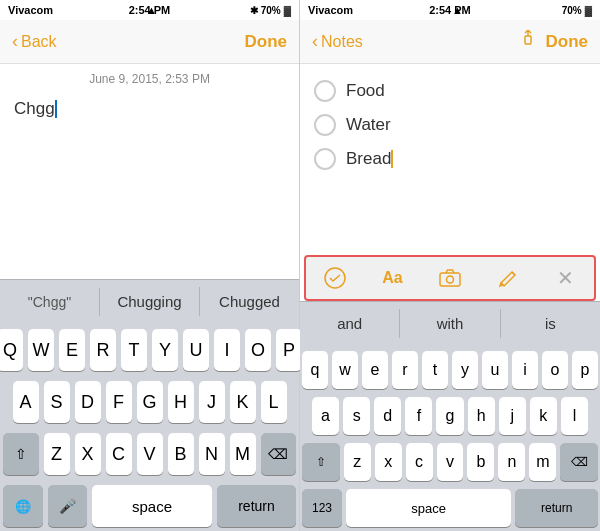 Image resolution: width=600 pixels, height=531 pixels. What do you see at coordinates (555, 370) in the screenshot?
I see `key-o-r: o` at bounding box center [555, 370].